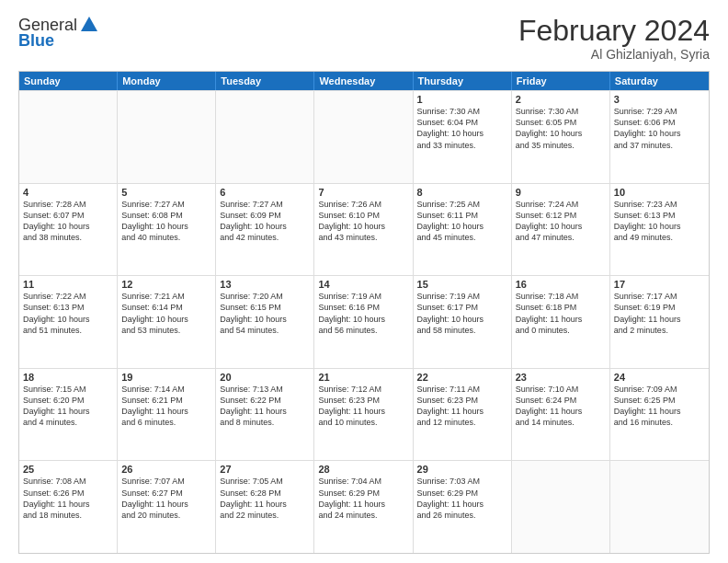 Image resolution: width=728 pixels, height=563 pixels. I want to click on location: Al Ghizlaniyah, Syria, so click(614, 54).